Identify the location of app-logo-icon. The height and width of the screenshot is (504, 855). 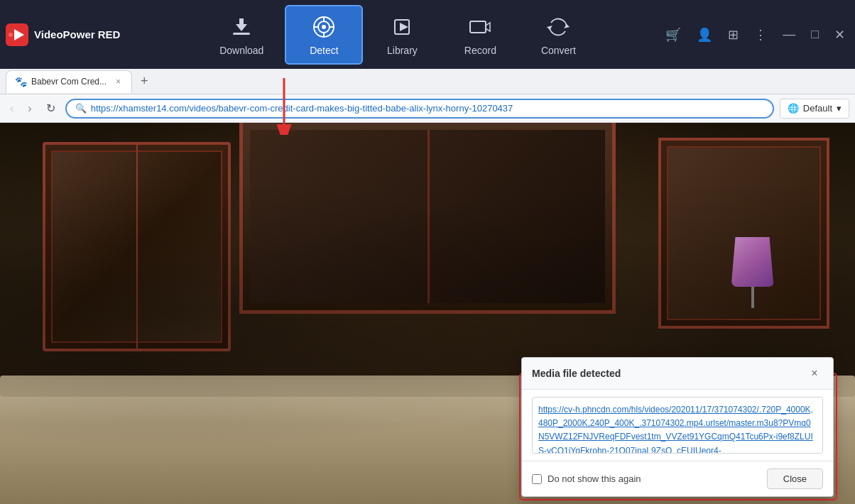
(17, 35).